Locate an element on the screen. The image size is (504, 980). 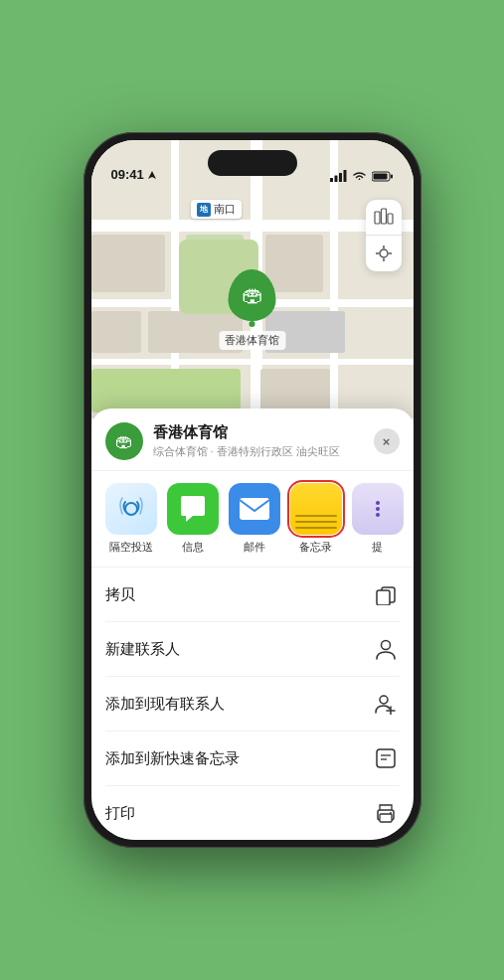
notes-lines is located at coordinates (316, 509).